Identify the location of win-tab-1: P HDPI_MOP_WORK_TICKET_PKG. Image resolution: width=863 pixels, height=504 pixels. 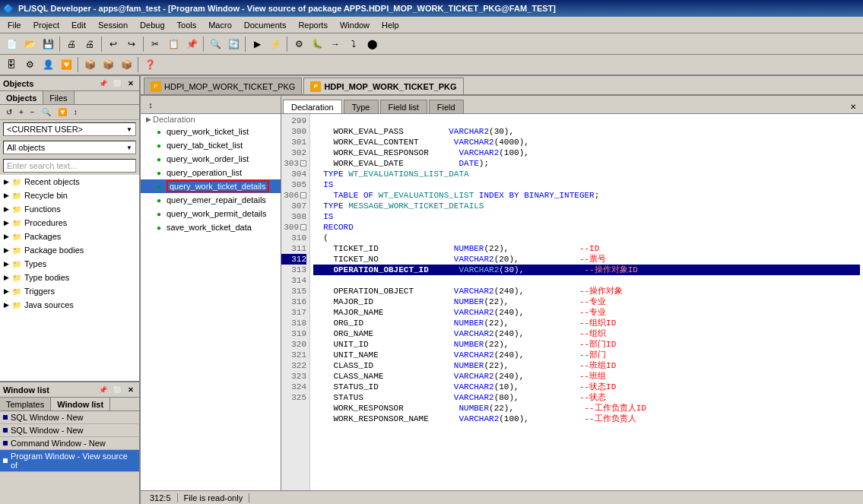
(223, 86).